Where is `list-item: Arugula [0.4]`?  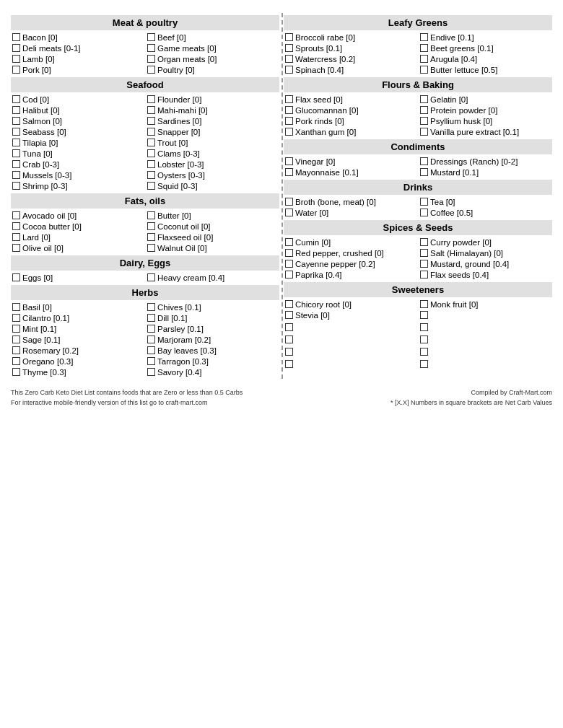
list-item: Arugula [0.4] is located at coordinates (485, 59).